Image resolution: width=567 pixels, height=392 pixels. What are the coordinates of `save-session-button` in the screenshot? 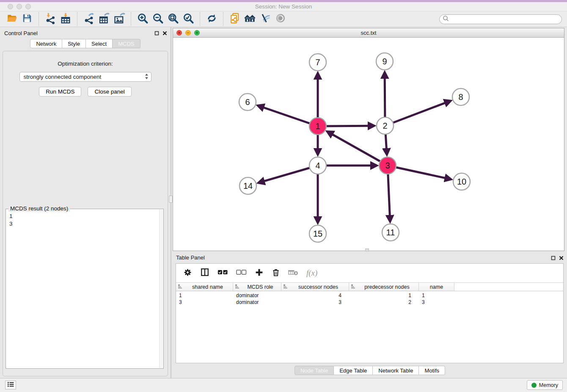 It's located at (27, 19).